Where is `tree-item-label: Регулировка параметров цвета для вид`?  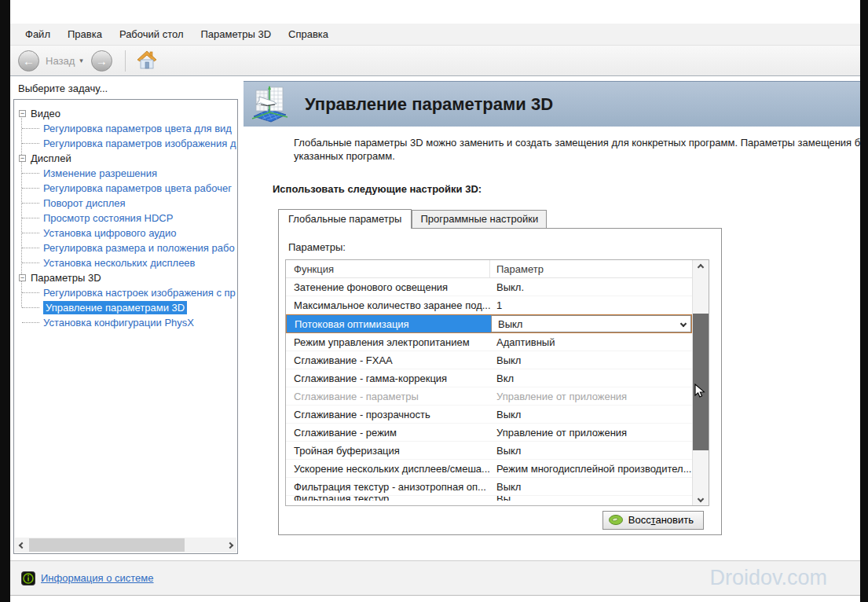 tree-item-label: Регулировка параметров цвета для вид is located at coordinates (137, 129).